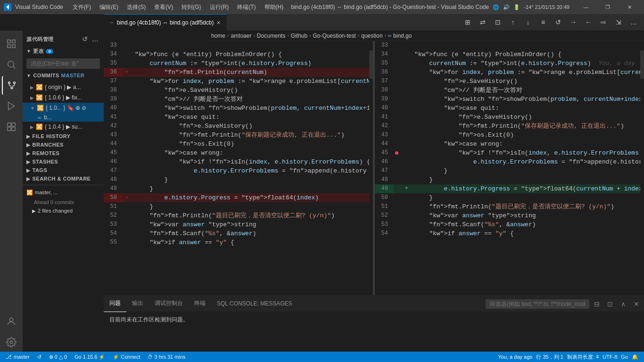 This screenshot has width=644, height=362. I want to click on breadcrumb-documents: Documents, so click(272, 36).